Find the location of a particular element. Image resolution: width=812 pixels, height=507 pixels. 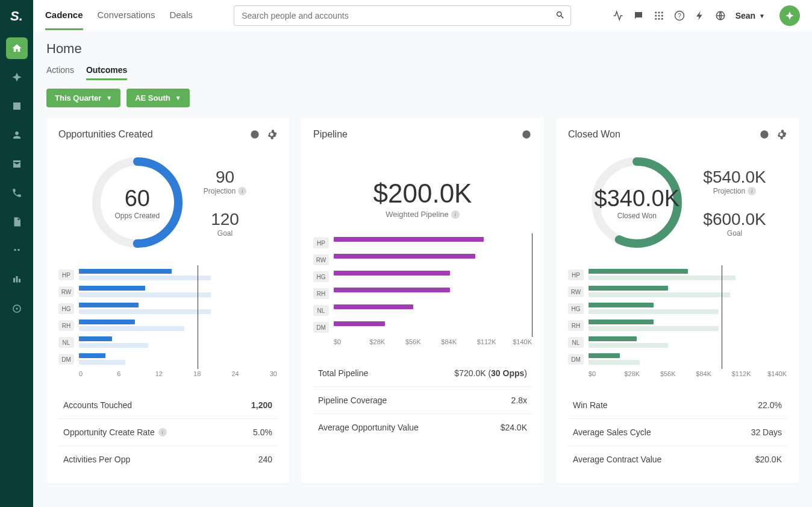

goal-value: 120 is located at coordinates (225, 219).